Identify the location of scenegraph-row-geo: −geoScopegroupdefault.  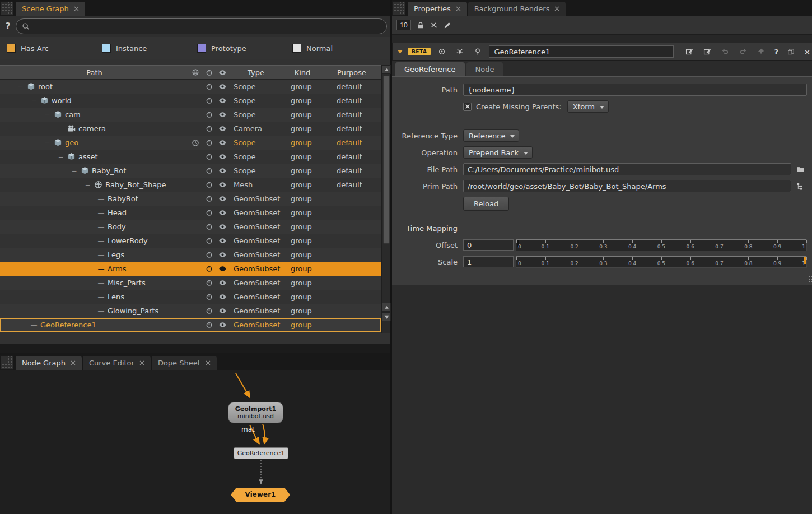
(190, 142).